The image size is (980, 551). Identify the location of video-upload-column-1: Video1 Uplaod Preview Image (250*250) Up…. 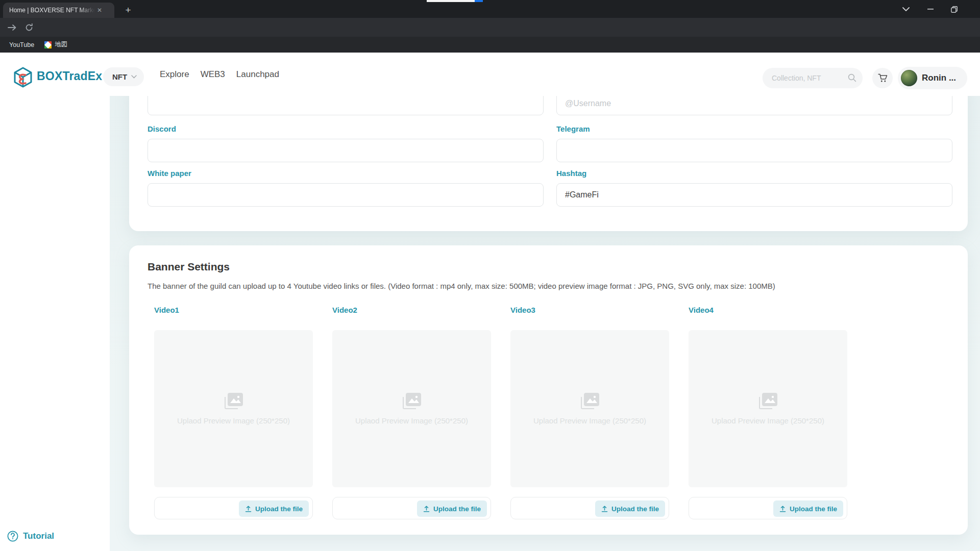
(234, 310).